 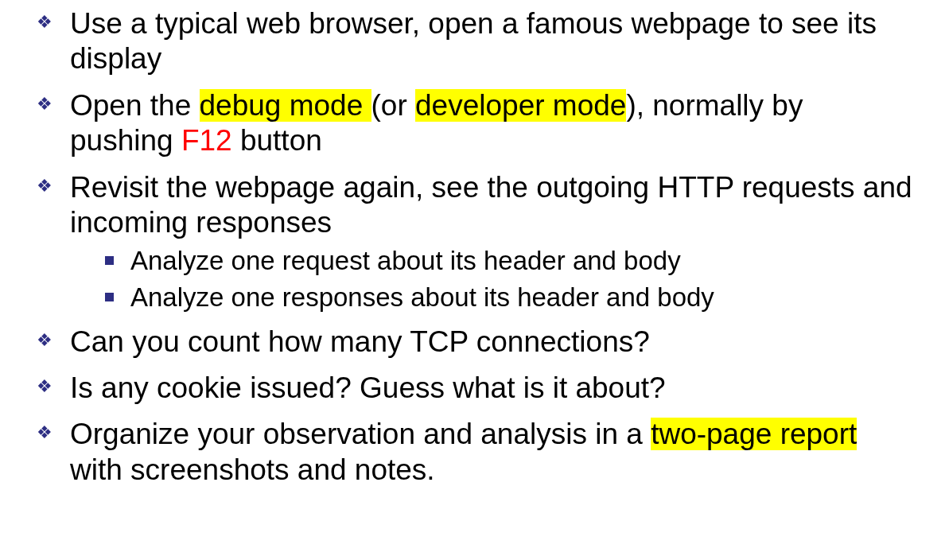 I want to click on text-segment: Use a typical web browser, open a famous…, so click(x=473, y=41).